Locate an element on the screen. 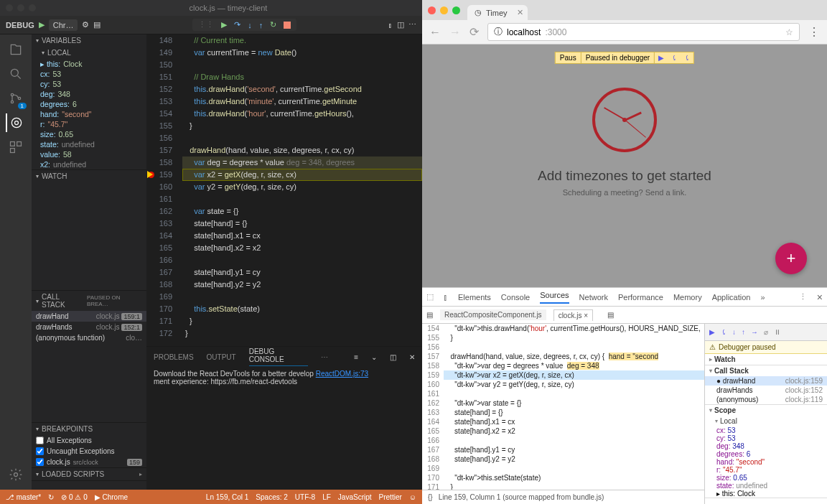 This screenshot has width=827, height=504. dt-tab-network: Network is located at coordinates (594, 297).